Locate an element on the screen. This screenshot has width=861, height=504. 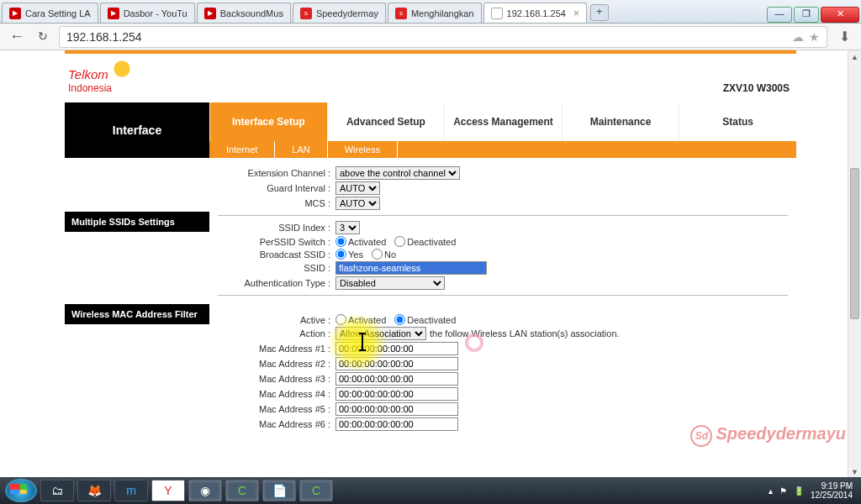
radio-broadcast-yes is located at coordinates (341, 254).